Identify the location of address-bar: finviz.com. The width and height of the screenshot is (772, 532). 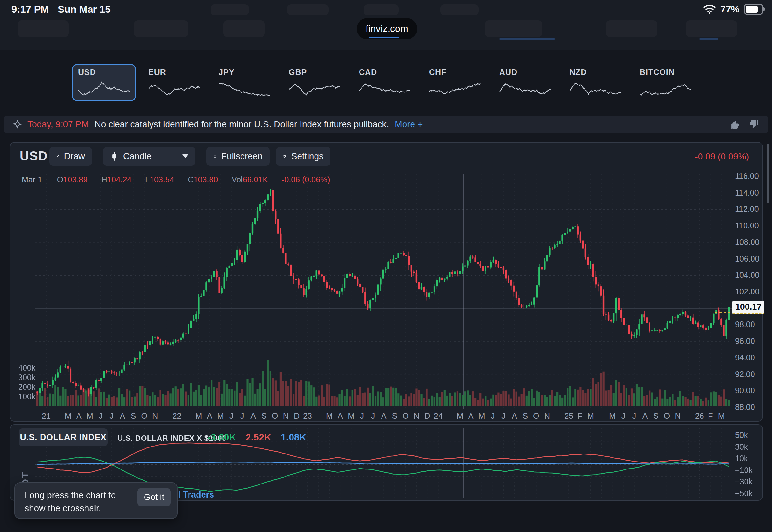
(387, 29).